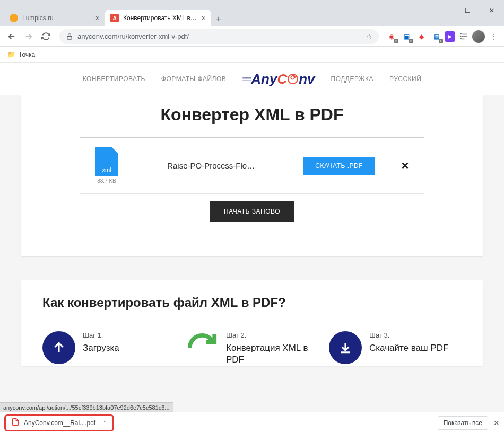 Image resolution: width=504 pixels, height=433 pixels. Describe the element at coordinates (450, 37) in the screenshot. I see `extension-icon: ▶` at that location.